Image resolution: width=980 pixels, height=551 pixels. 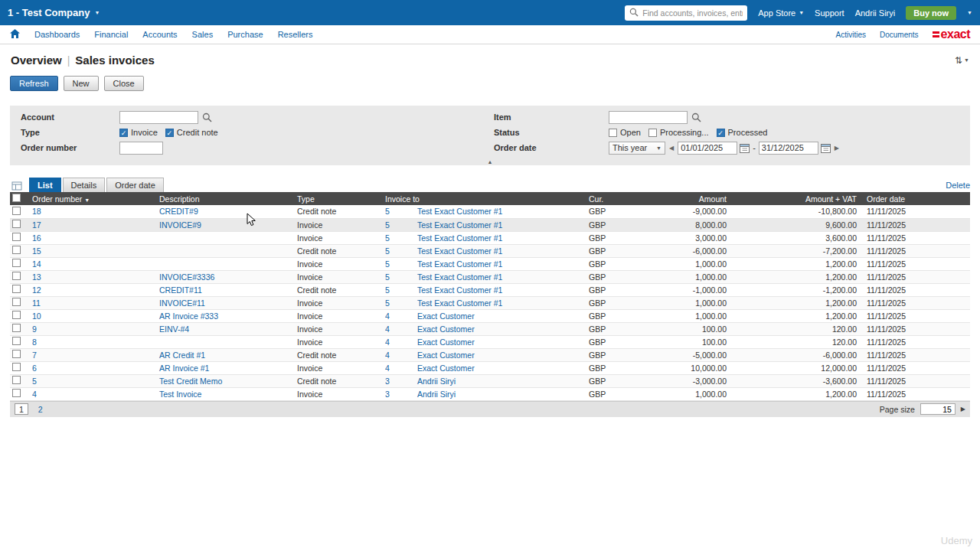 What do you see at coordinates (931, 13) in the screenshot?
I see `buy-now-button: Buy now` at bounding box center [931, 13].